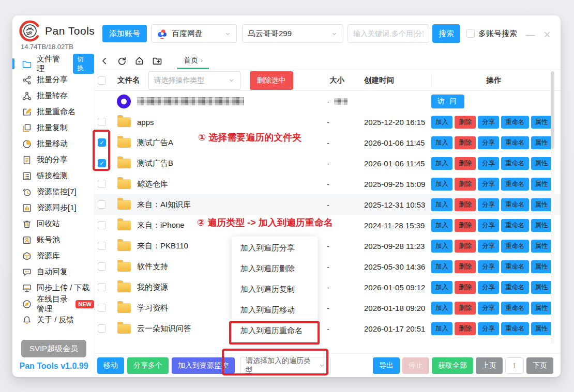 Image resolution: width=574 pixels, height=392 pixels. Describe the element at coordinates (153, 308) in the screenshot. I see `file-name: 学习资料` at that location.